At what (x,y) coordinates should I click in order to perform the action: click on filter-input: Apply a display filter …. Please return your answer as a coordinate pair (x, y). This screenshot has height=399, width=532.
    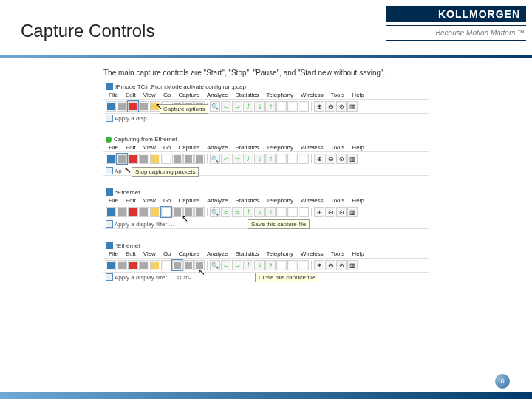
    Looking at the image, I should click on (145, 225).